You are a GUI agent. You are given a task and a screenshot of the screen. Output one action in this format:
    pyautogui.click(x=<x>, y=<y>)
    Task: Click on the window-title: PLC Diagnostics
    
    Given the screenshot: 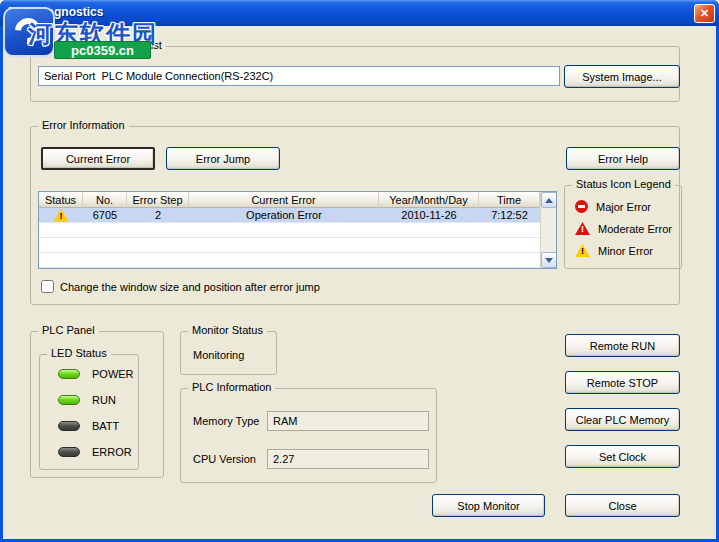 What is the action you would take?
    pyautogui.click(x=56, y=12)
    